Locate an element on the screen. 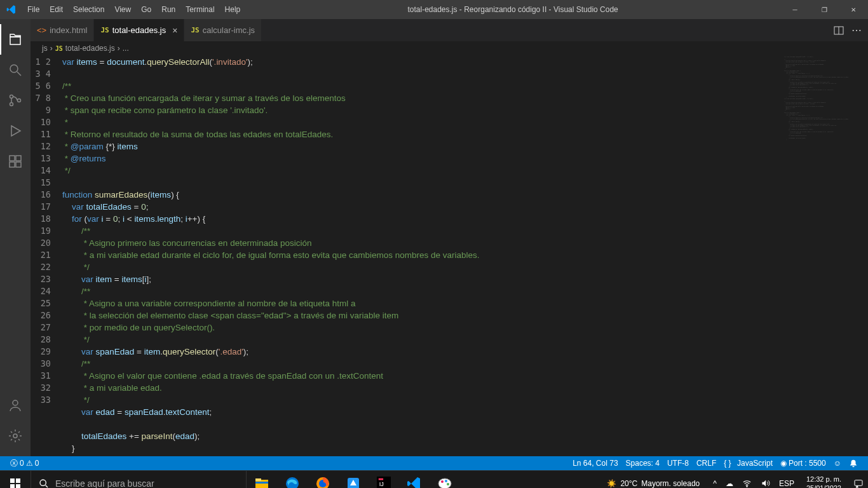  problems-status: ⓧ0 ⚠0 is located at coordinates (24, 464).